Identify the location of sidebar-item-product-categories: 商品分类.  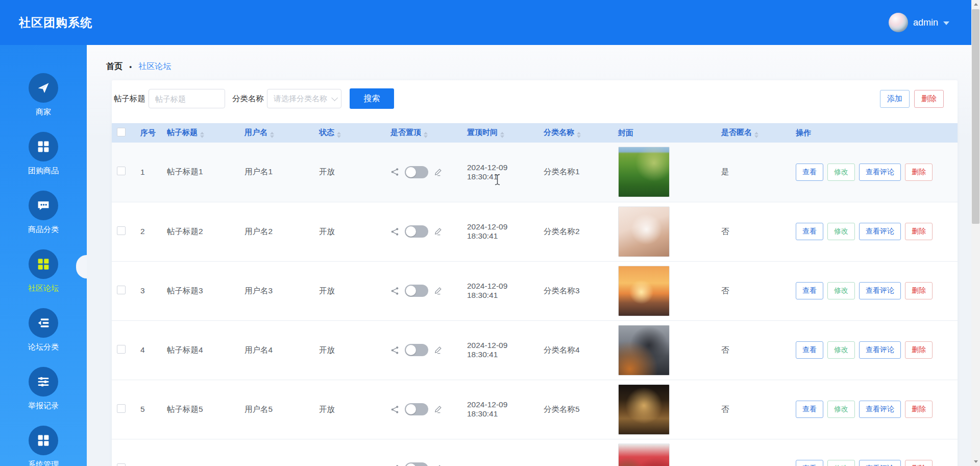
(43, 213).